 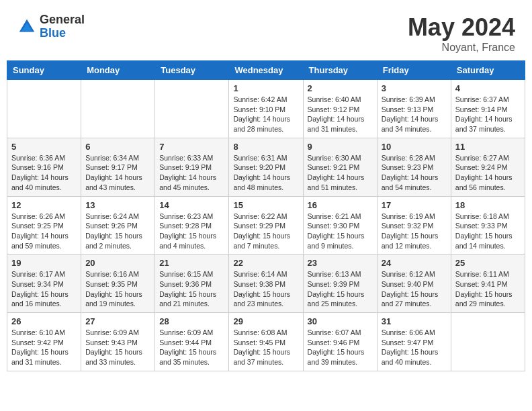 I want to click on calendar-cell: 18Sunrise: 6:18 AM Sunset: 9:33 PM Dayli…, so click(x=488, y=226).